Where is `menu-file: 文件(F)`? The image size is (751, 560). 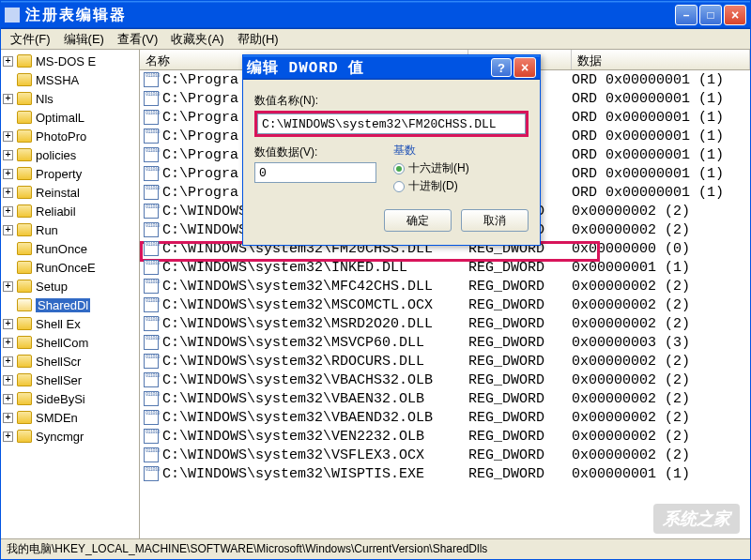 menu-file: 文件(F) is located at coordinates (30, 39).